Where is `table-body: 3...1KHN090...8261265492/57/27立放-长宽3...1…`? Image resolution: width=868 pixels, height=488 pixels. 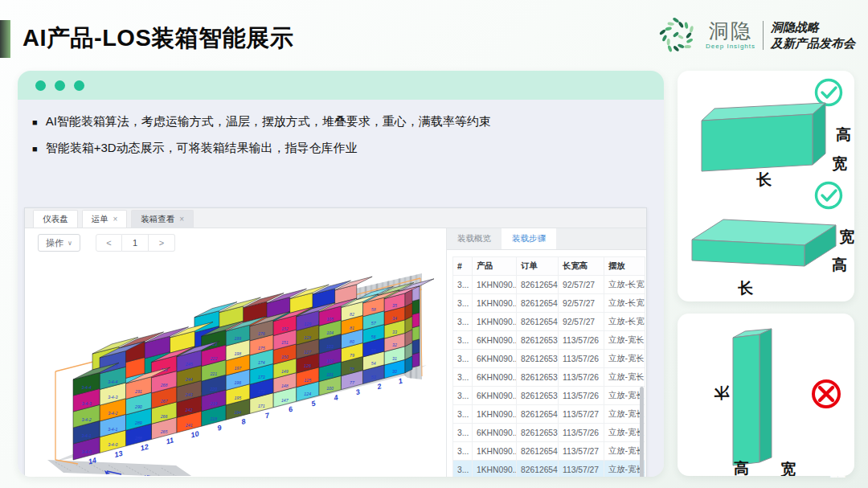
table-body: 3...1KHN090...8261265492/57/27立放-长宽3...1… is located at coordinates (550, 376).